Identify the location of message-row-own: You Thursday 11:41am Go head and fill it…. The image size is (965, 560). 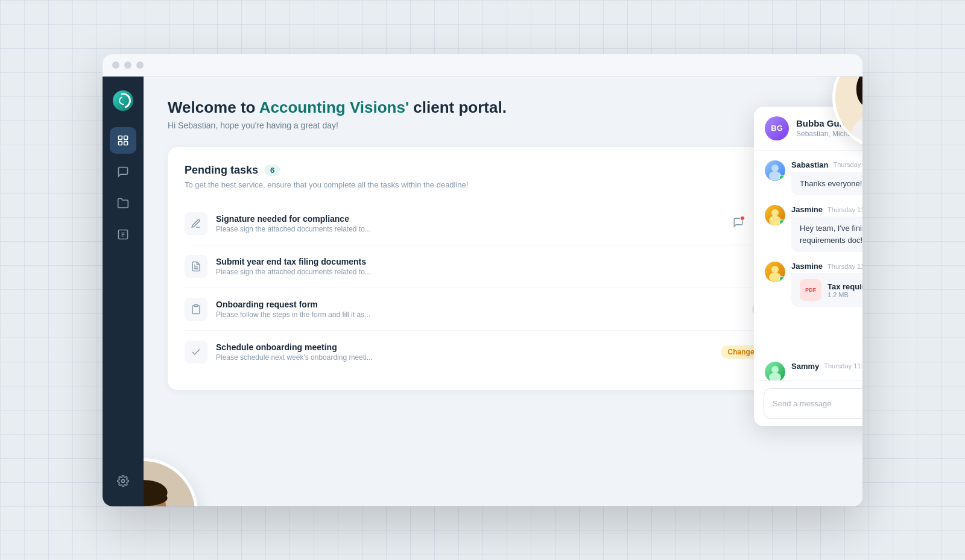
(814, 334).